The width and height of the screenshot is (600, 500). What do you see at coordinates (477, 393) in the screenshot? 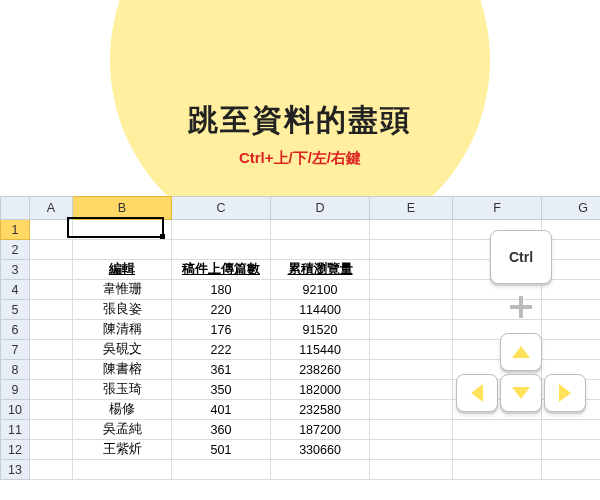
I see `arrow-left-key` at bounding box center [477, 393].